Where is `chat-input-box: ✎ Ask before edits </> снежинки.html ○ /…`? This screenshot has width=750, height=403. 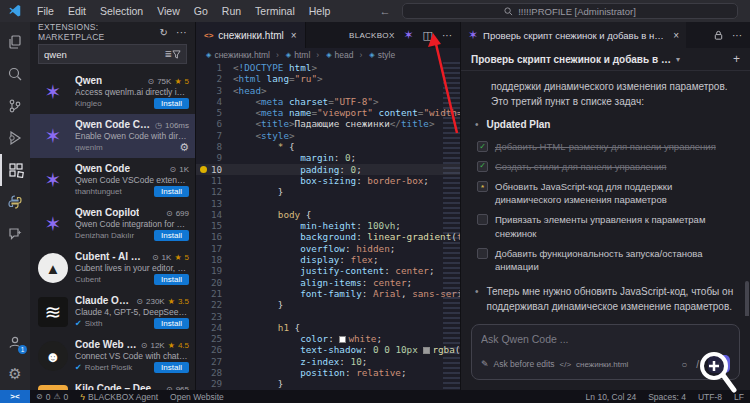 chat-input-box: ✎ Ask before edits </> снежинки.html ○ /… is located at coordinates (606, 352).